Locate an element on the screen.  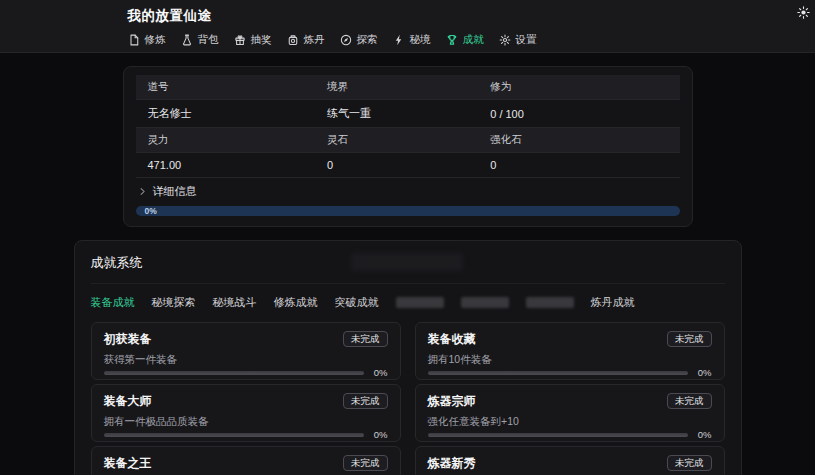
tab-breakthrough-achievements: 突破成就 is located at coordinates (357, 302).